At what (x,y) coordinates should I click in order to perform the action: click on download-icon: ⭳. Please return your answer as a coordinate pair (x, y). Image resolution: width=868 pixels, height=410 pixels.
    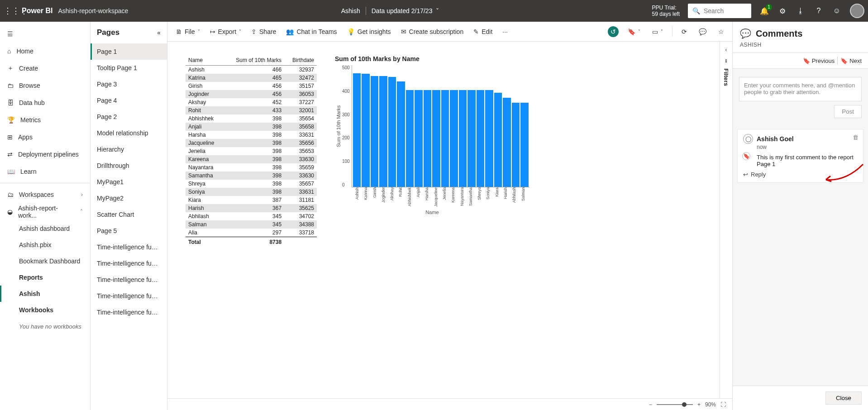
    Looking at the image, I should click on (801, 11).